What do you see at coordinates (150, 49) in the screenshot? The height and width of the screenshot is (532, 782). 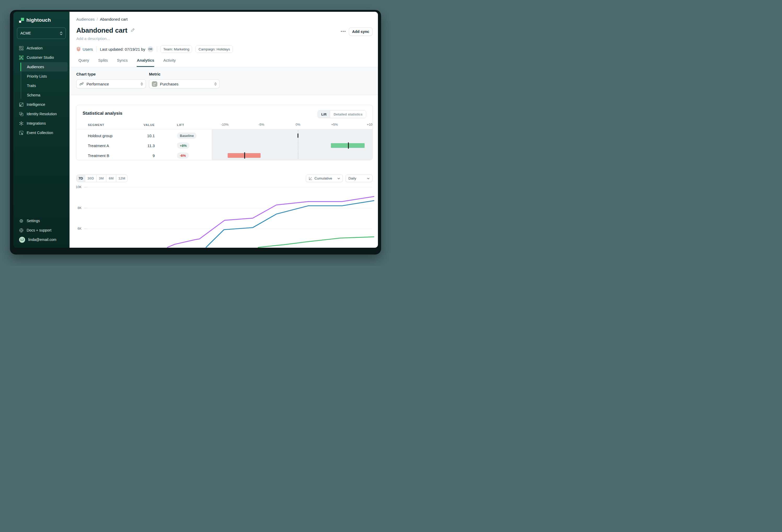 I see `updated-by-avatar: OR` at bounding box center [150, 49].